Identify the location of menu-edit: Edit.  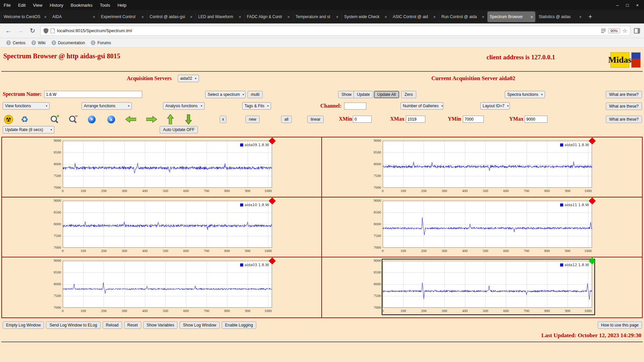
(22, 5).